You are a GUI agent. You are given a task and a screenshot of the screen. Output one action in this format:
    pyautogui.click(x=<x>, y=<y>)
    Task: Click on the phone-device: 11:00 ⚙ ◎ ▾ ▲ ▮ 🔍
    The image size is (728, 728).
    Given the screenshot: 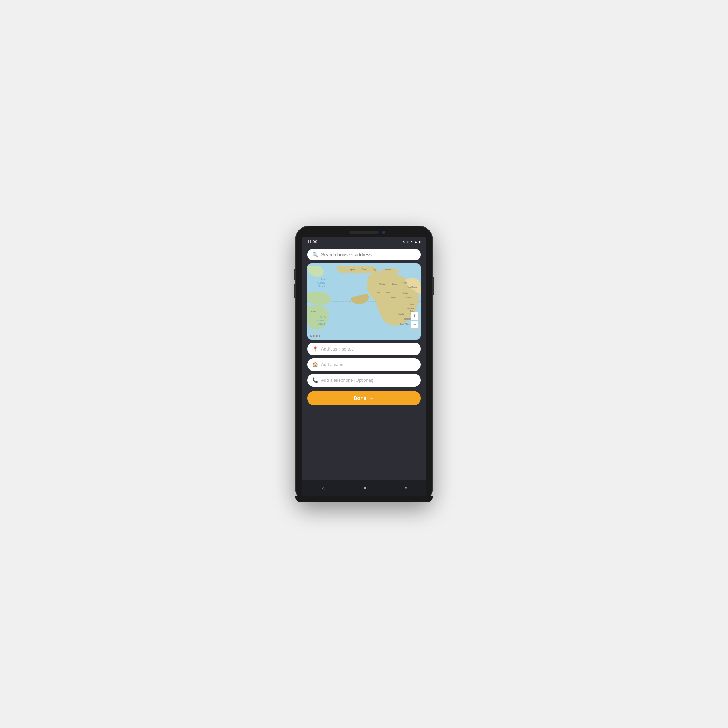 What is the action you would take?
    pyautogui.click(x=364, y=364)
    